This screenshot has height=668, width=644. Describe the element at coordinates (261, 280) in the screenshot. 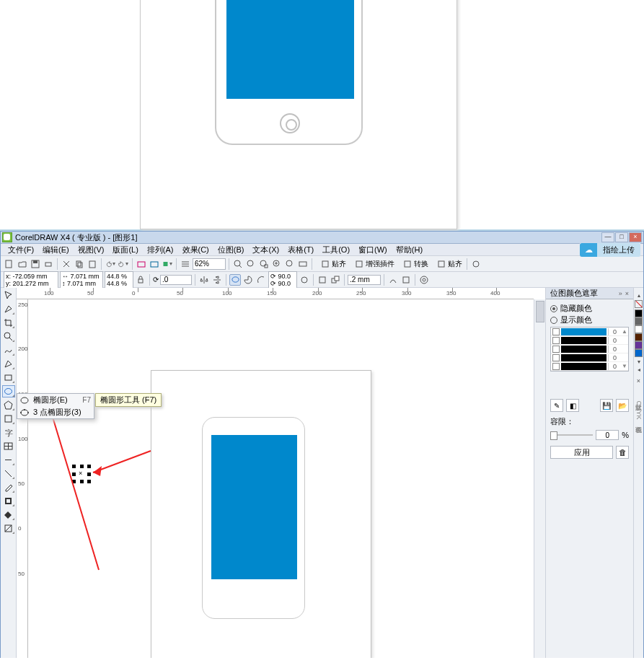

I see `arc-mode` at that location.